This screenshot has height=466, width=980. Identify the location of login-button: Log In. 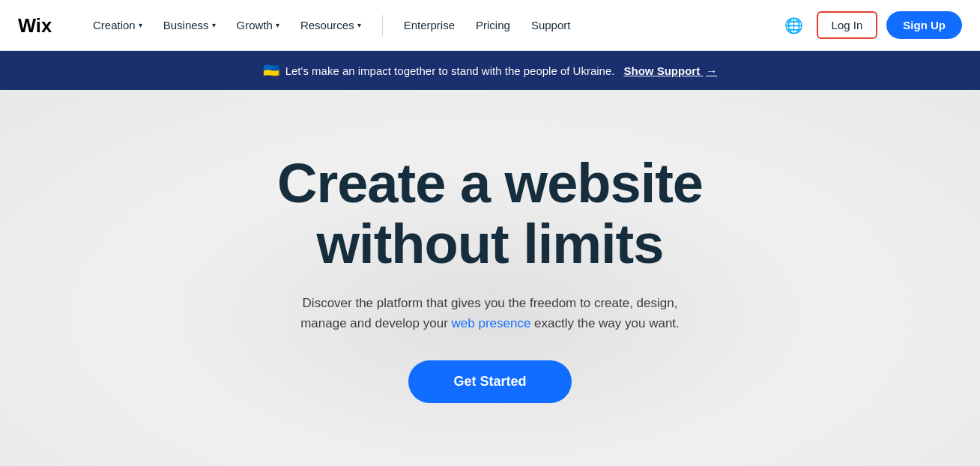
(847, 25).